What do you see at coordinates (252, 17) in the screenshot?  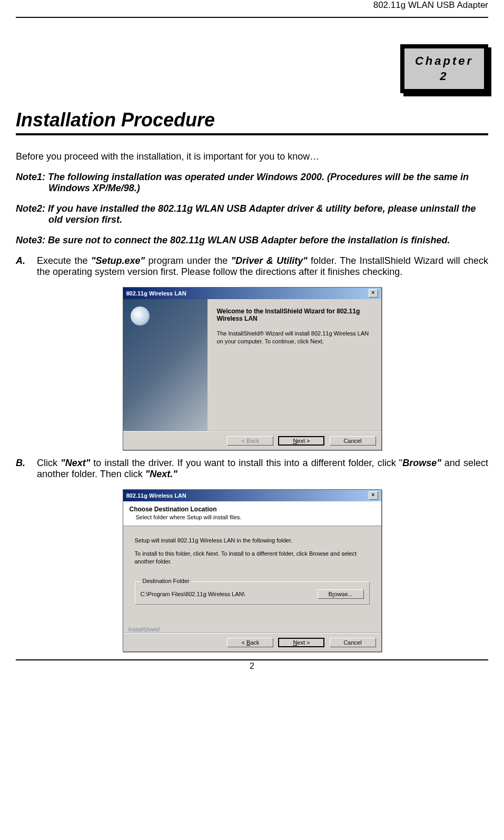 I see `header-rule` at bounding box center [252, 17].